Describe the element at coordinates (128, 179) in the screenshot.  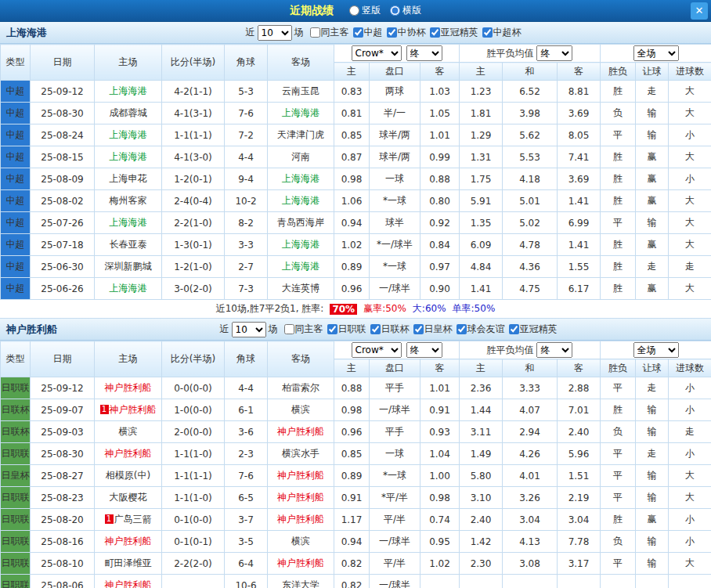
I see `home-team-cell: 上海申花` at that location.